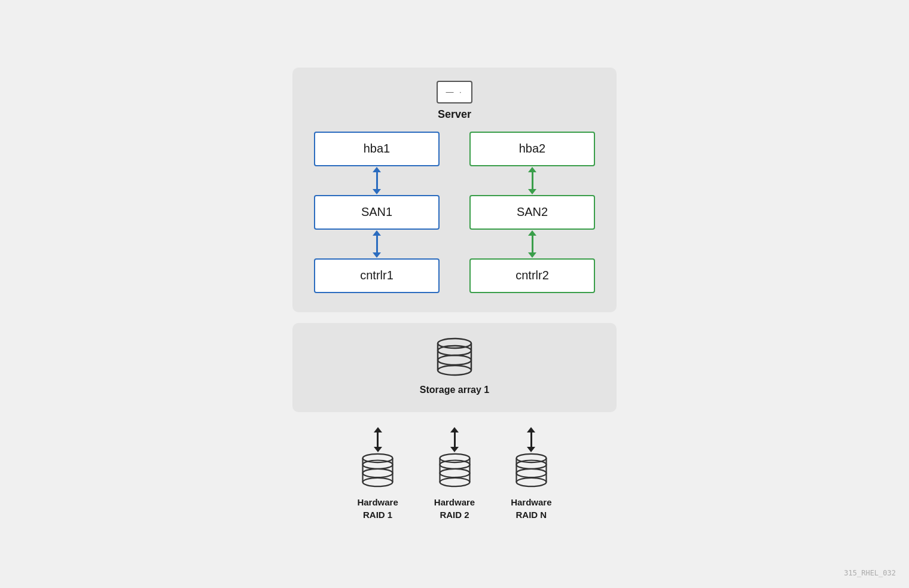  I want to click on arrow-hba2-san2, so click(532, 181).